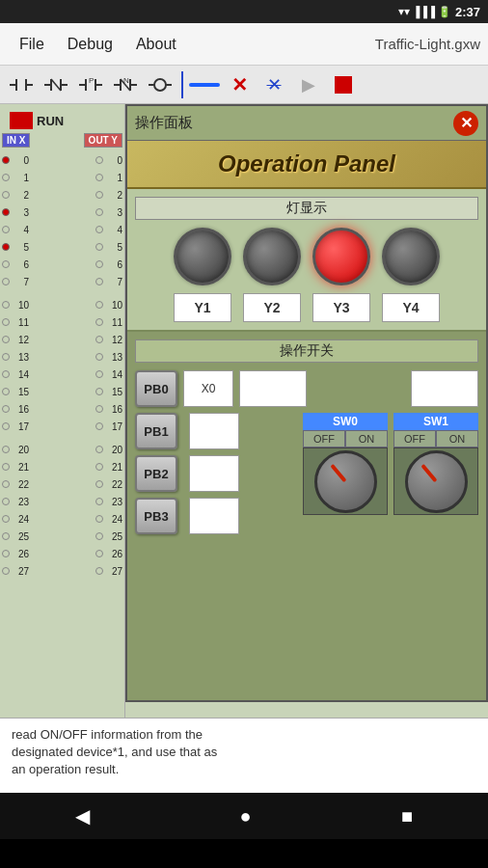  Describe the element at coordinates (428, 473) in the screenshot. I see `sw1-dial-indicator` at that location.